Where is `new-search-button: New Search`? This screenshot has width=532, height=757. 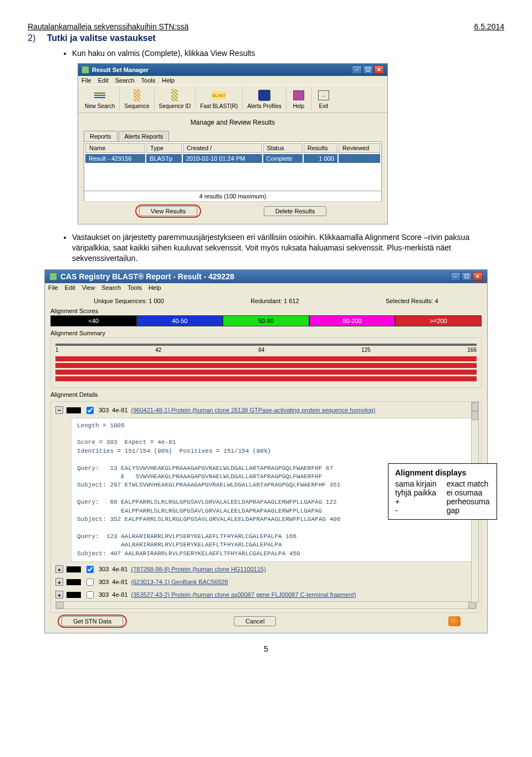
new-search-button: New Search is located at coordinates (100, 99).